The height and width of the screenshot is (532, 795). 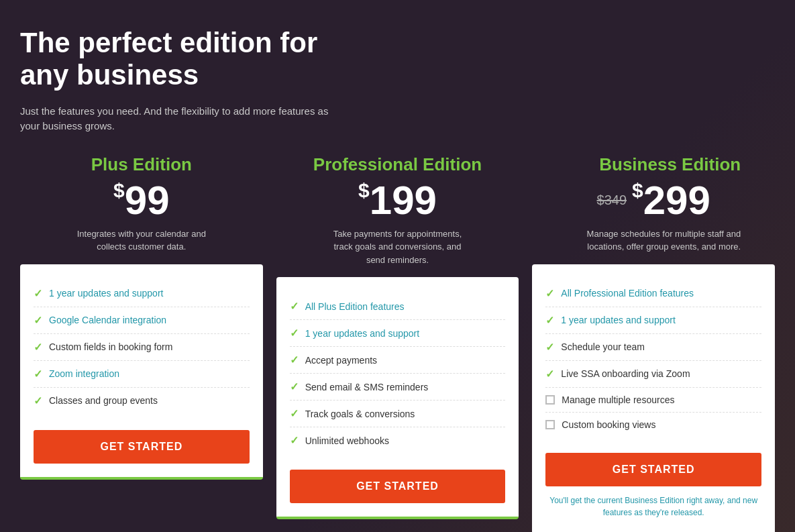 I want to click on list-item: ✓ All Professional Edition features, so click(x=653, y=294).